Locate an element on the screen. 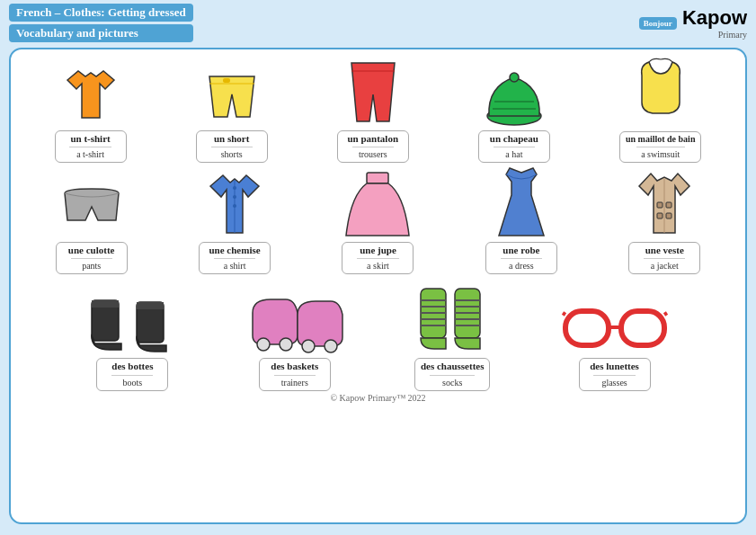  header-titles: French – Clothes: Getting dressed Vocabu… is located at coordinates (101, 23).